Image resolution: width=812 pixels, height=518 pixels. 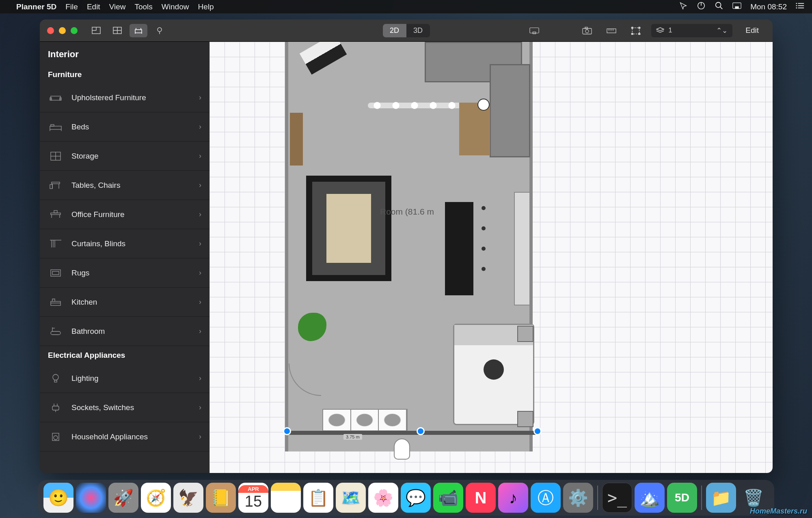 I want to click on menu-window: Window, so click(x=175, y=7).